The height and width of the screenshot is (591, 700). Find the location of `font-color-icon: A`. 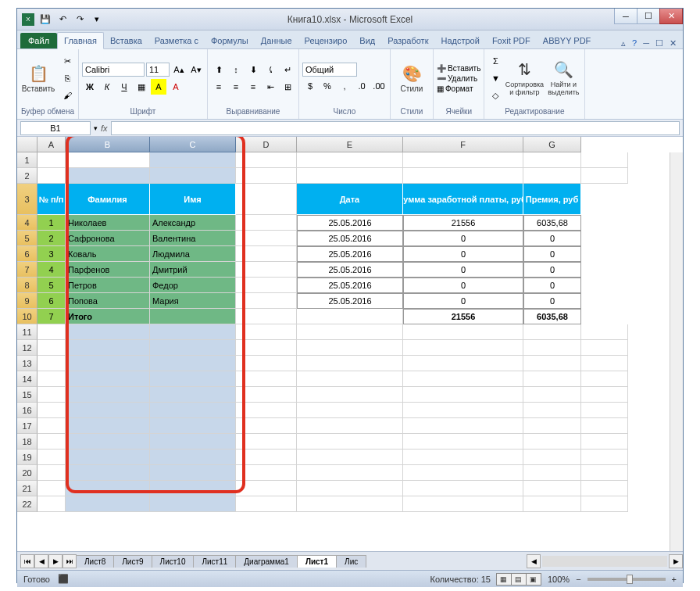

font-color-icon: A is located at coordinates (176, 87).